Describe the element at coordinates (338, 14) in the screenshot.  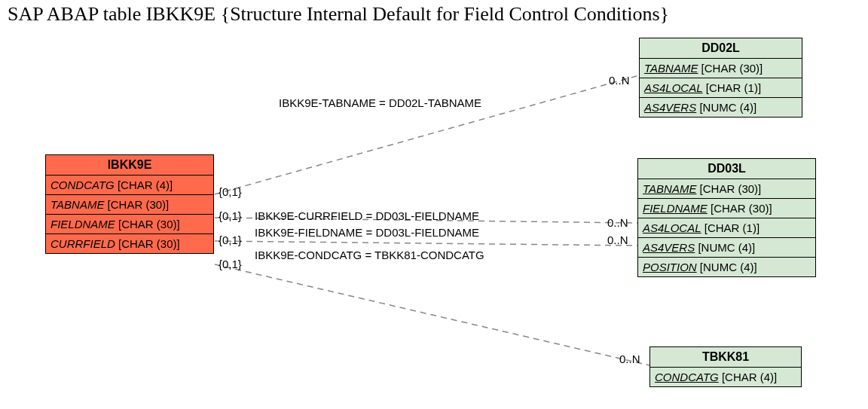
I see `page-title: SAP ABAP table IBKK9E {Structure Interna…` at that location.